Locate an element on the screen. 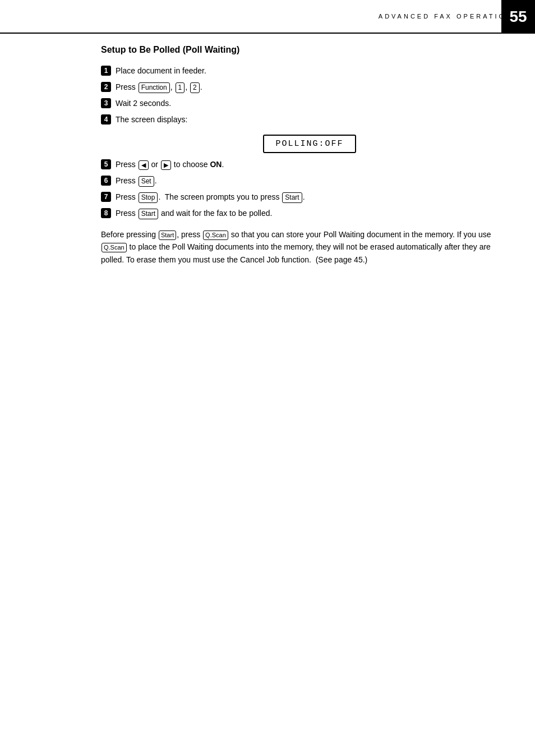 The width and height of the screenshot is (535, 756). section-title: Setup to Be Polled (Poll Waiting) is located at coordinates (301, 50).